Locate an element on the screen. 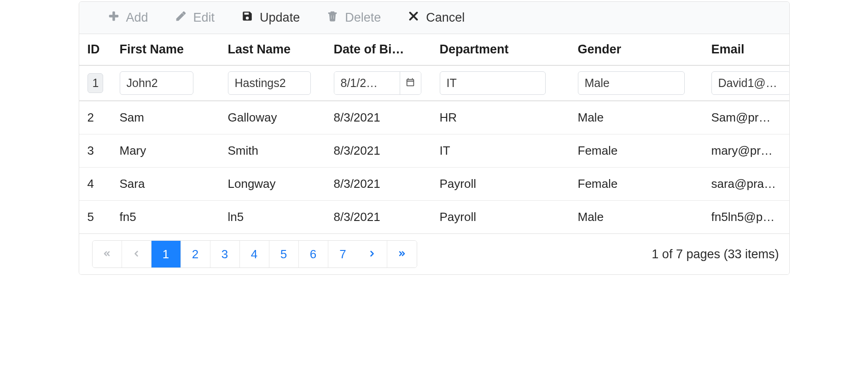  calendar-icon is located at coordinates (410, 83).